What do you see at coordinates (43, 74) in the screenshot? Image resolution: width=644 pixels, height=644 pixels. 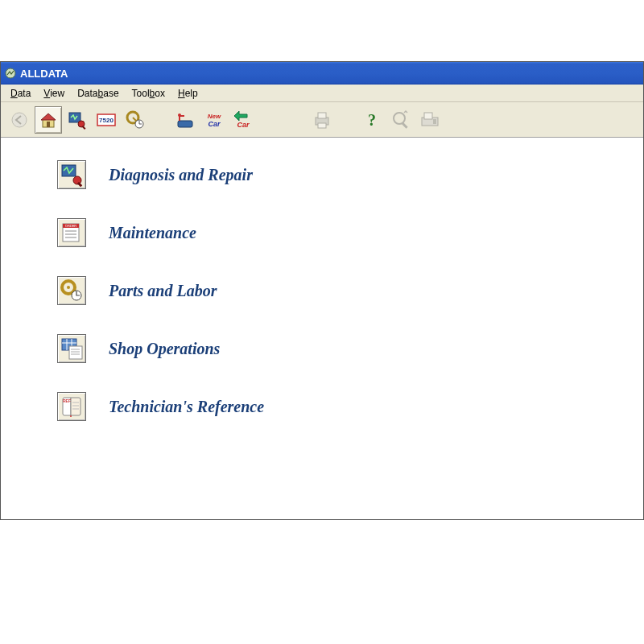 I see `window-title: ALLDATA` at bounding box center [43, 74].